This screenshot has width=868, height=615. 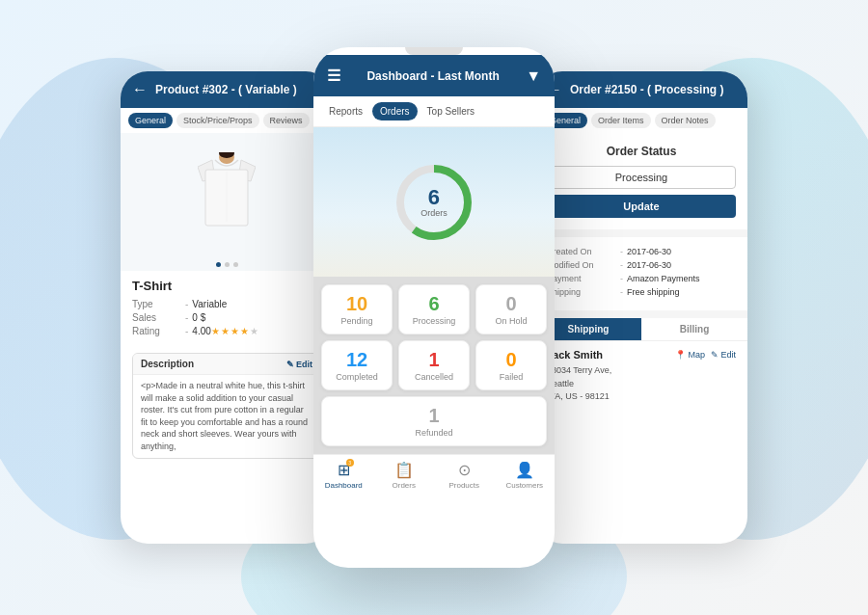 What do you see at coordinates (653, 90) in the screenshot?
I see `order-title: Order #2150 - ( Processing )` at bounding box center [653, 90].